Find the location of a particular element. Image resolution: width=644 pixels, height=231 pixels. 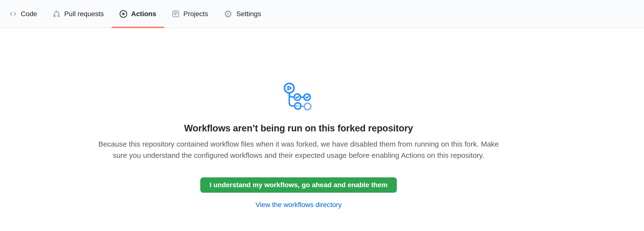

tab-code: Code is located at coordinates (23, 14).